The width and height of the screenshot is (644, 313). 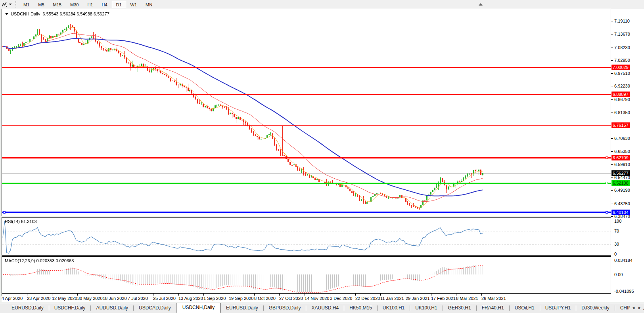 I want to click on date-label: 26 Mar 2021, so click(x=494, y=298).